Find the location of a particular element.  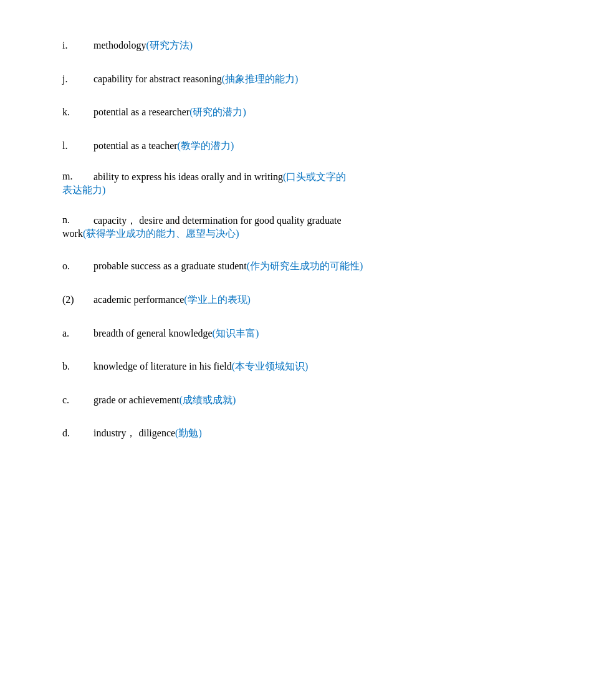

item-m-first-line: m. ability to express his ideas orally a… is located at coordinates (300, 177).